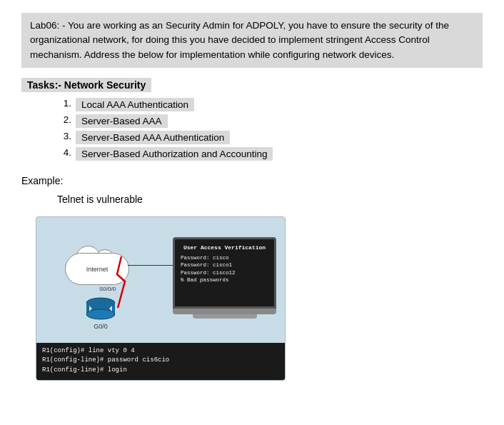  Describe the element at coordinates (252, 181) in the screenshot. I see `example-header: Example:` at that location.